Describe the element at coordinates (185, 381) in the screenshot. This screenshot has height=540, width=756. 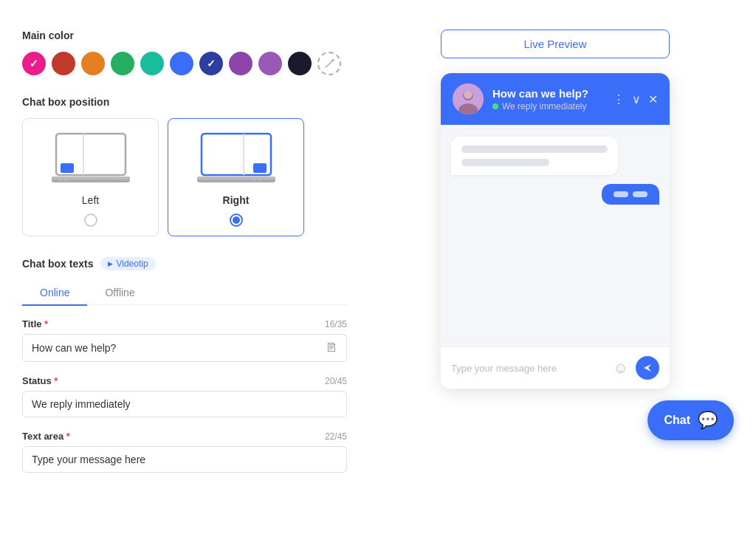
I see `status-label-row: Status * 20/45` at that location.